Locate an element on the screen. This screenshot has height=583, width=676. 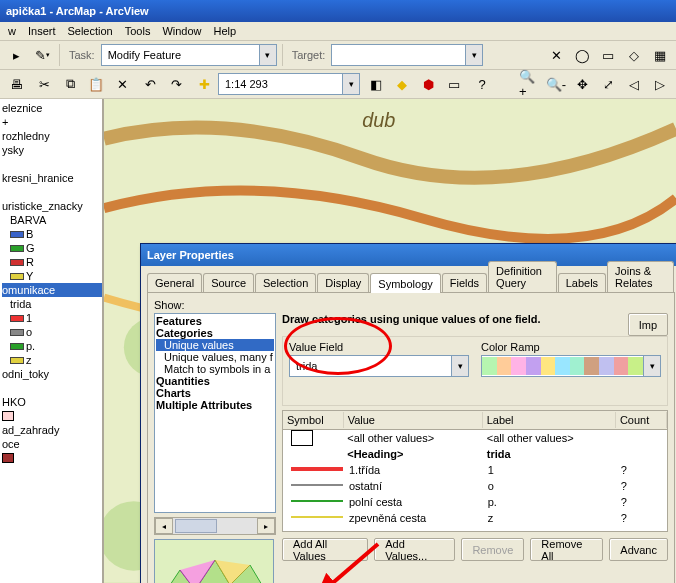
toc-item: BARVA is located at coordinates (52, 220).